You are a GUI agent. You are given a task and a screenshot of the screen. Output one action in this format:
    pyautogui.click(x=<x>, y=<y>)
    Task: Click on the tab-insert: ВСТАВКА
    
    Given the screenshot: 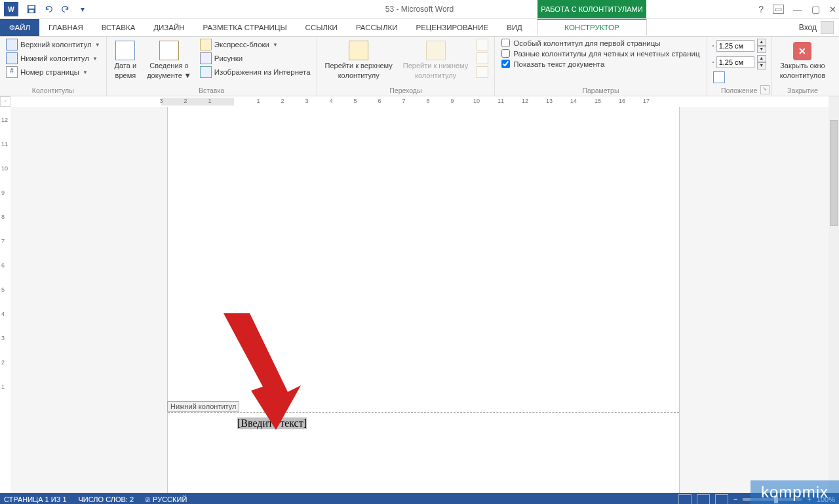 What is the action you would take?
    pyautogui.click(x=119, y=28)
    